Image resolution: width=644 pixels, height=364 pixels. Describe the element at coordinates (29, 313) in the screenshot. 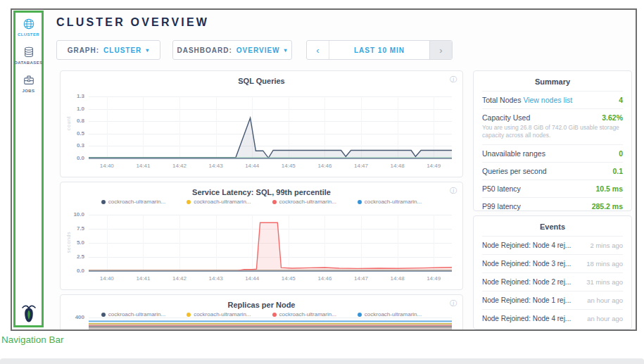

I see `cockroach-logo-icon` at that location.